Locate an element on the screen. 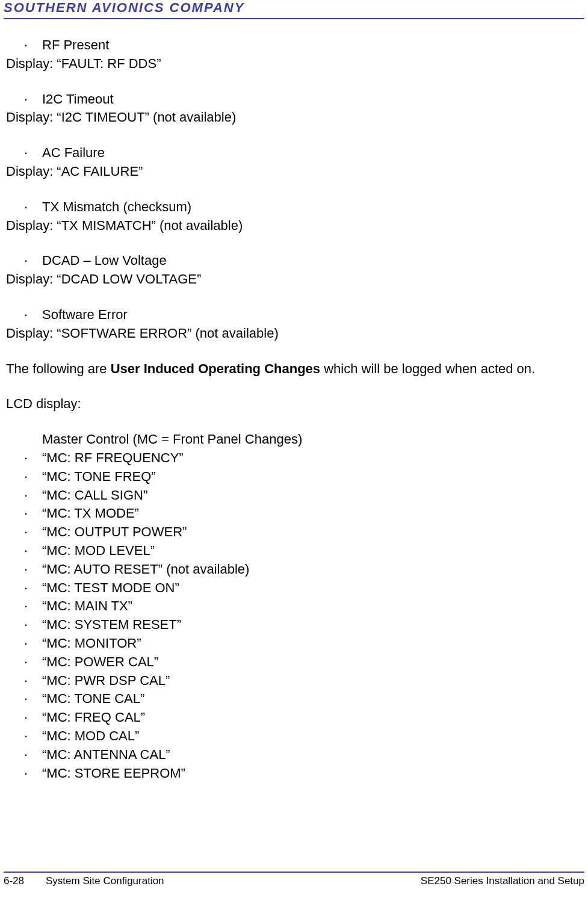 This screenshot has height=898, width=588. company-name: SOUTHERN AVIONICS COMPANY is located at coordinates (294, 10).